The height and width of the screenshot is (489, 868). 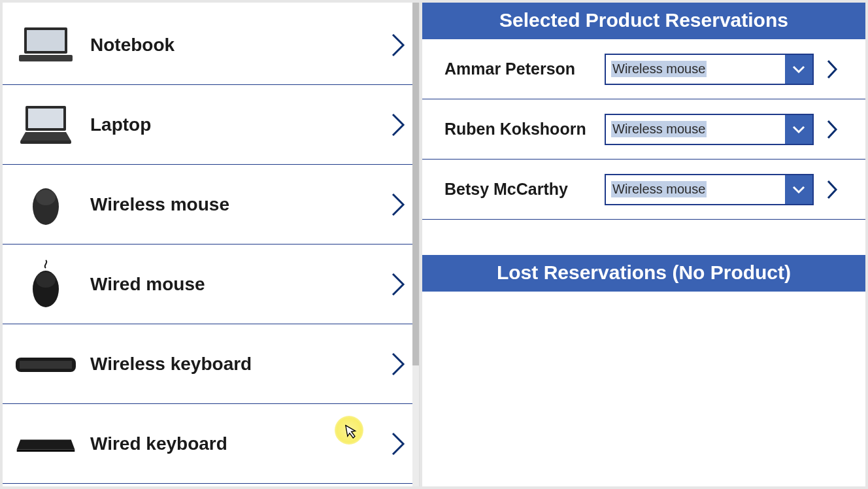 I want to click on product-label: Laptop, so click(x=239, y=125).